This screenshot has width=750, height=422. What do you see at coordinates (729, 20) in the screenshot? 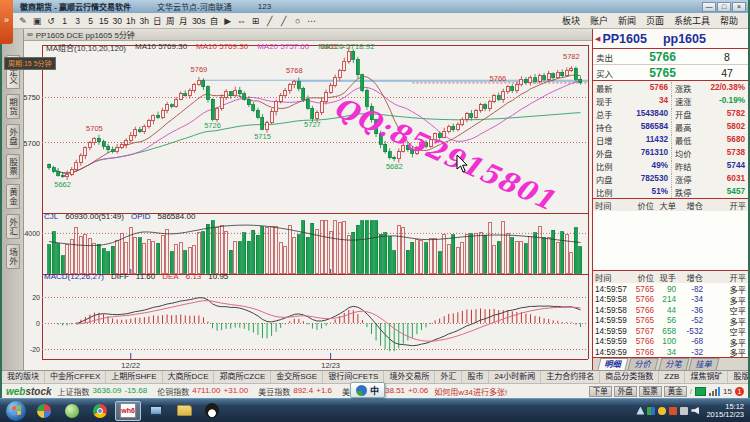
I see `menu-item-帮助: 帮助` at bounding box center [729, 20].